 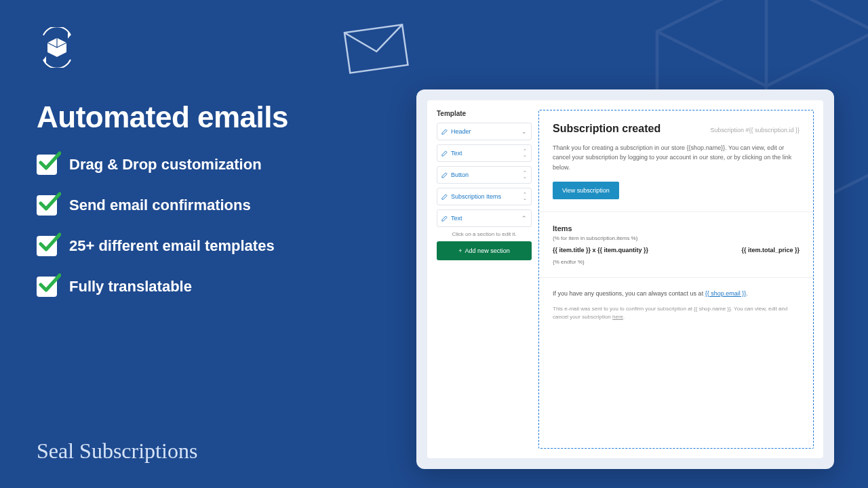 What do you see at coordinates (629, 293) in the screenshot?
I see `questions-prefix: If you have any questions, you can alway…` at bounding box center [629, 293].